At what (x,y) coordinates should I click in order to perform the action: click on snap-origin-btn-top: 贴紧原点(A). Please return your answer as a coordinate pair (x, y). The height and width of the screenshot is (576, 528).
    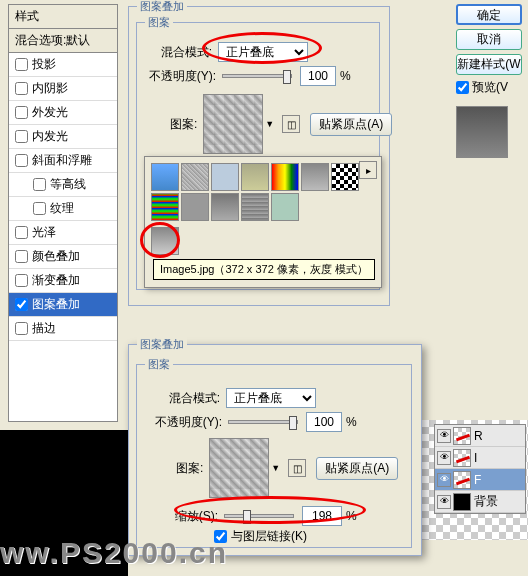
    Looking at the image, I should click on (351, 124).